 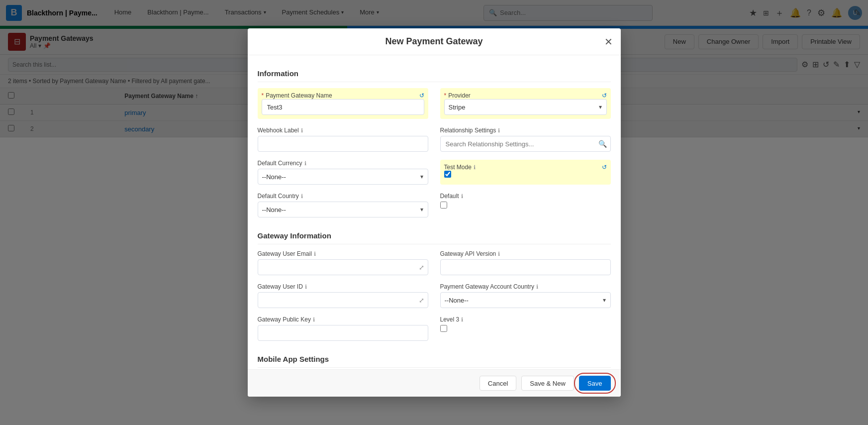 I want to click on default-label: Default ℹ, so click(x=525, y=196).